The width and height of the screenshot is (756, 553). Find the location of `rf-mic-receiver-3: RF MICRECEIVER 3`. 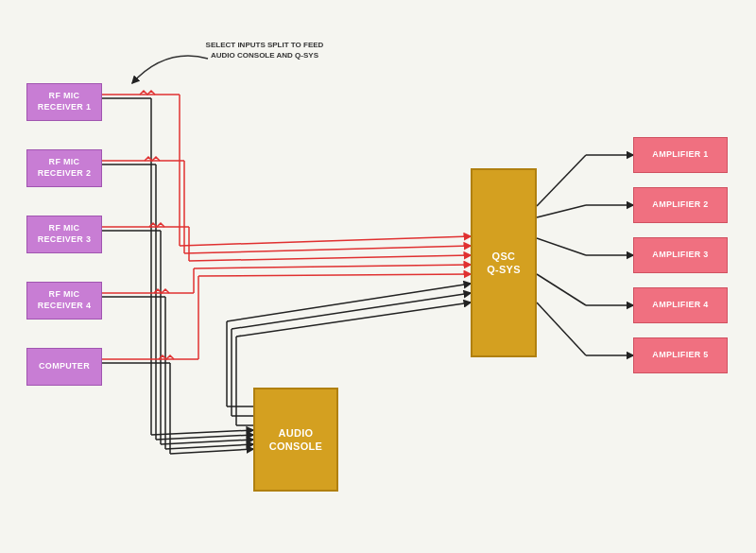

rf-mic-receiver-3: RF MICRECEIVER 3 is located at coordinates (64, 234).